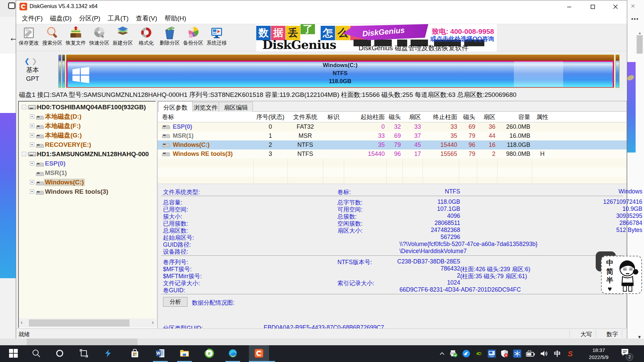 Image resolution: width=644 pixels, height=362 pixels. Describe the element at coordinates (640, 33) in the screenshot. I see `scrollbar-up-icon: ▲` at that location.